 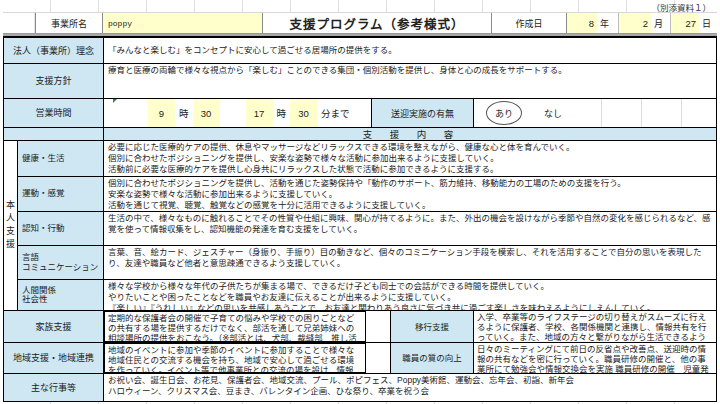 What do you see at coordinates (410, 158) in the screenshot?
I see `health-life-text: 必要に応じた医療的ケアの提供、休息やマッサージなどリラックスできる環境を整えなが…` at bounding box center [410, 158].